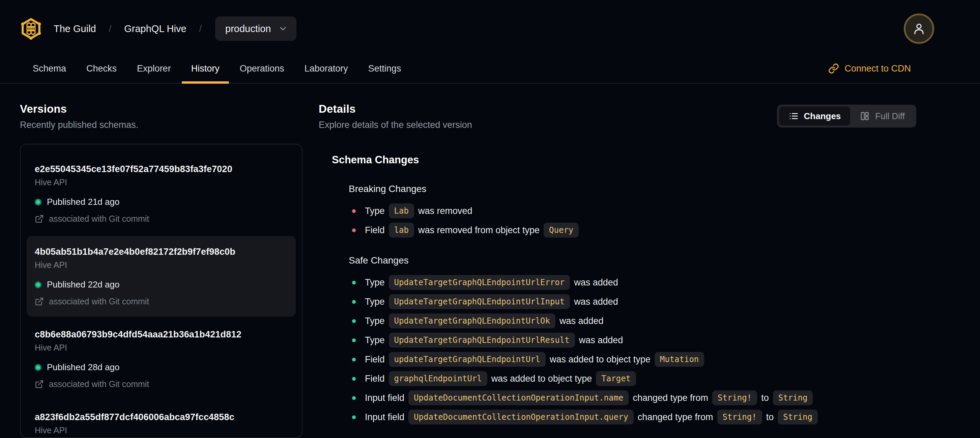 The width and height of the screenshot is (980, 438). What do you see at coordinates (375, 379) in the screenshot?
I see `change-text: Field` at bounding box center [375, 379].